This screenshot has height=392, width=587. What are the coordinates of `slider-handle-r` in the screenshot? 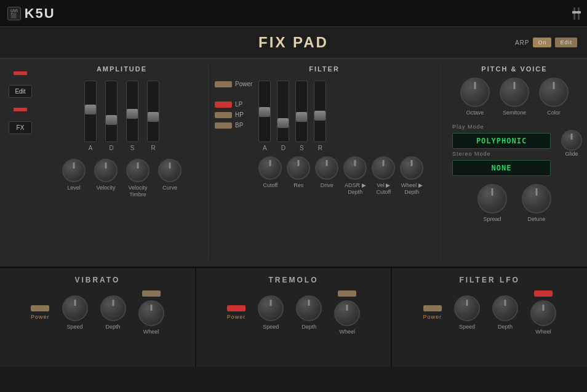 It's located at (153, 117).